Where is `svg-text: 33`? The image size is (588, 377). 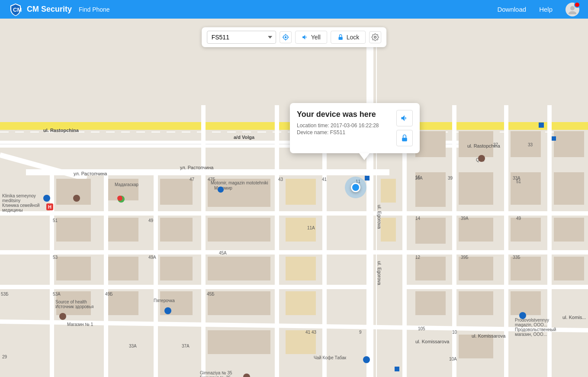
svg-text: 33 is located at coordinates (530, 145).